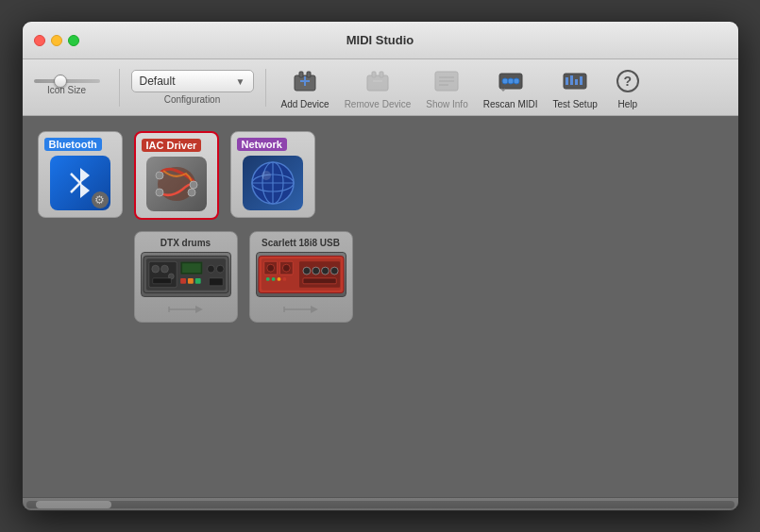 The image size is (760, 532). Describe the element at coordinates (74, 41) in the screenshot. I see `maximize-button` at that location.